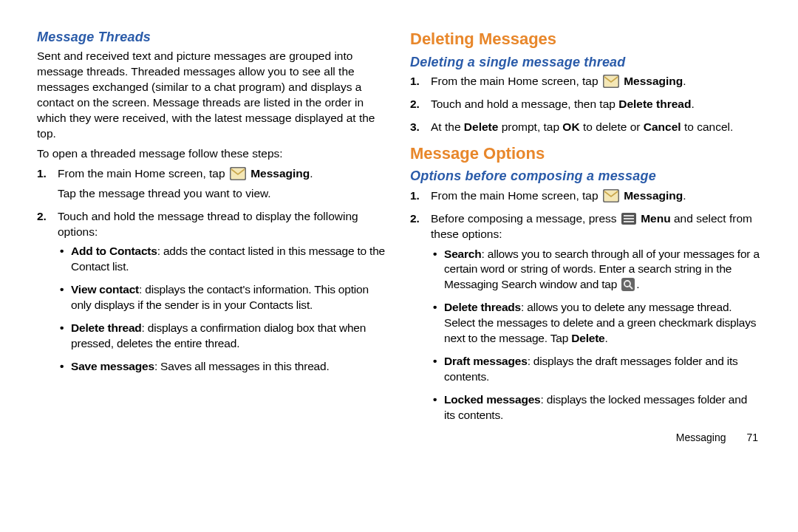 Image resolution: width=798 pixels, height=532 pixels. I want to click on search-icon, so click(628, 284).